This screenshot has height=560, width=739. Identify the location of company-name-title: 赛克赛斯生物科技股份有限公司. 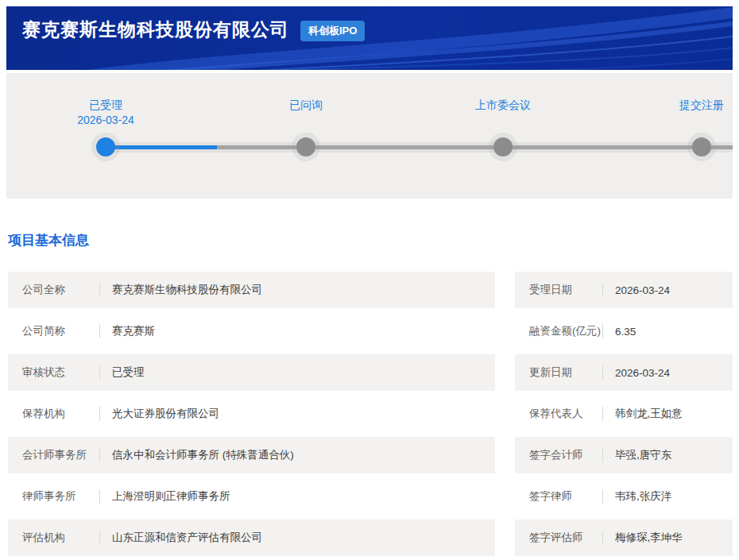
(156, 30).